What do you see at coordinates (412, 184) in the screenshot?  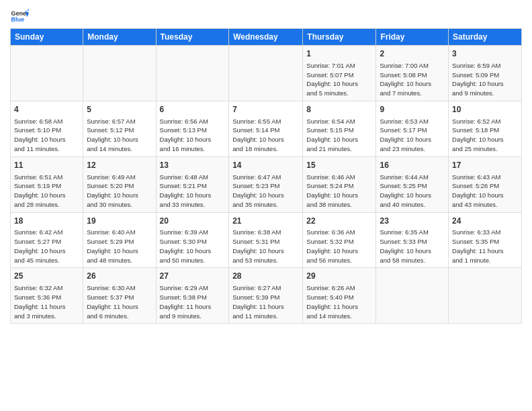 I see `calendar-cell: 16Sunrise: 6:44 AM Sunset: 5:25 PM Dayli…` at bounding box center [412, 184].